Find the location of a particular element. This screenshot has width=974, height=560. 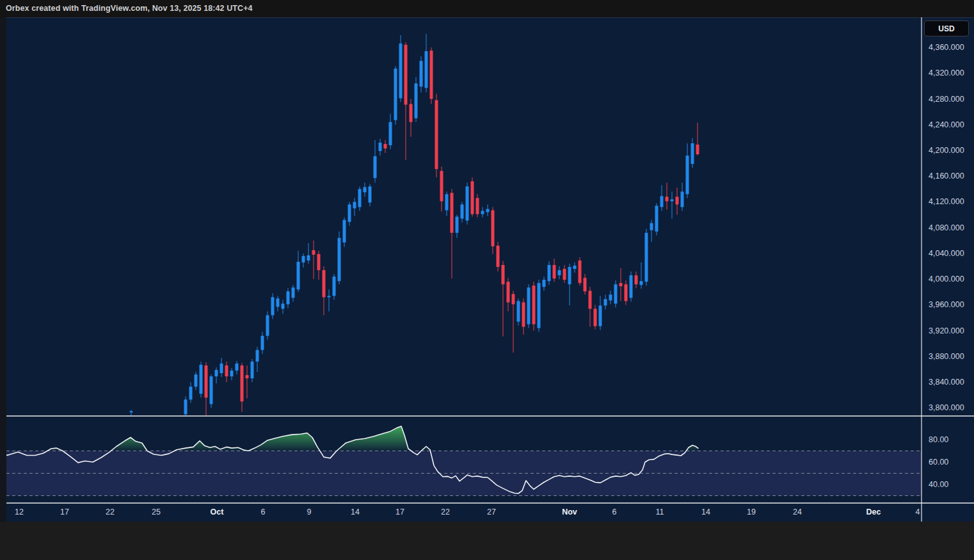

time-axis-label: 9 is located at coordinates (310, 512).